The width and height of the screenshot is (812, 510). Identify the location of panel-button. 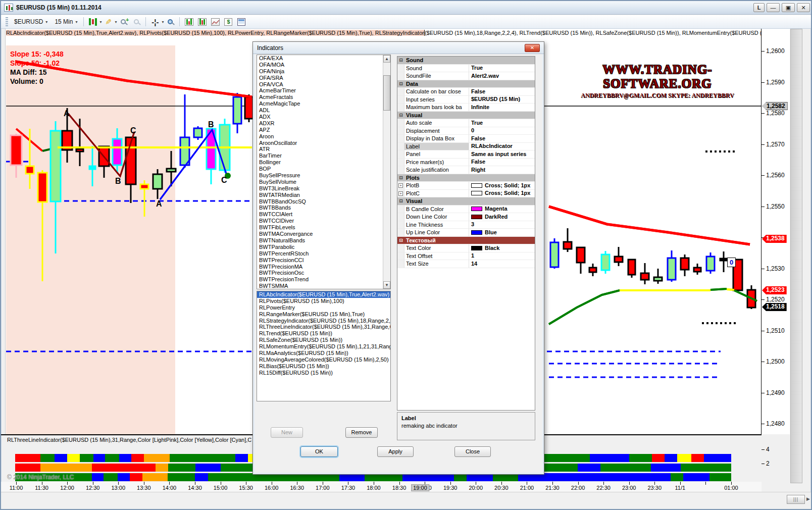
(241, 22).